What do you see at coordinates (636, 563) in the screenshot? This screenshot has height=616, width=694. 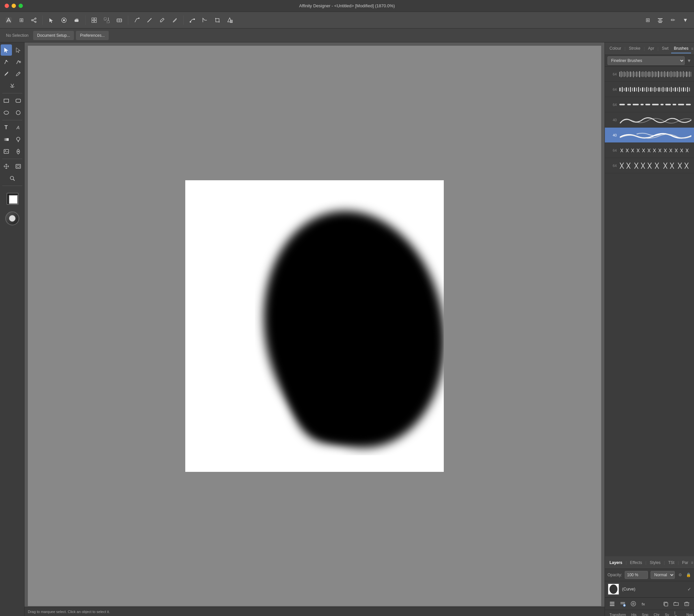 I see `tab-effects: Effects` at bounding box center [636, 563].